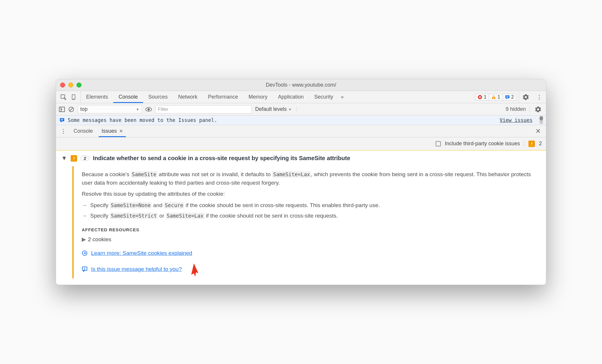 The image size is (602, 364). I want to click on filter-input: Filter, so click(203, 109).